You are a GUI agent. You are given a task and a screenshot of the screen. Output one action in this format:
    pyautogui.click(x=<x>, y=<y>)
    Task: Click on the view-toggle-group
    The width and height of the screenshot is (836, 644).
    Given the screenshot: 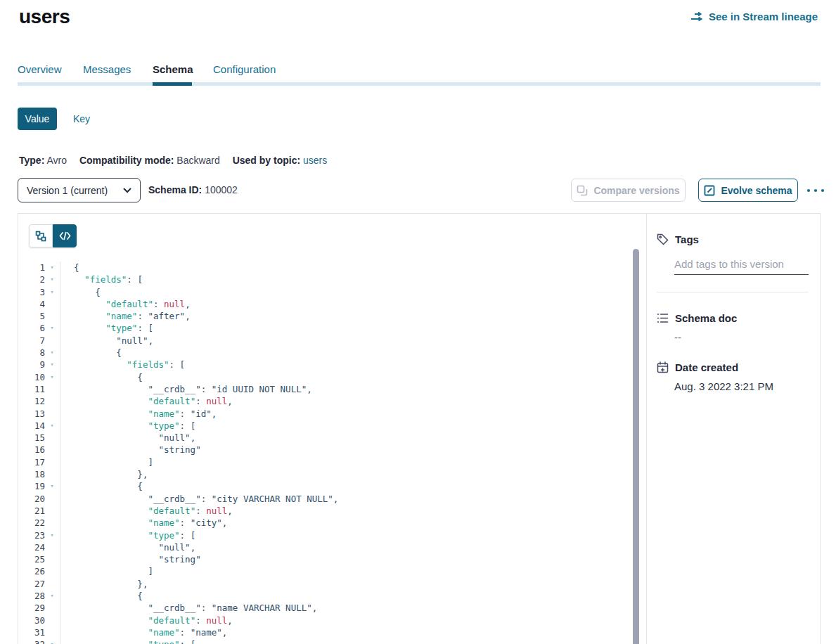 What is the action you would take?
    pyautogui.click(x=53, y=236)
    